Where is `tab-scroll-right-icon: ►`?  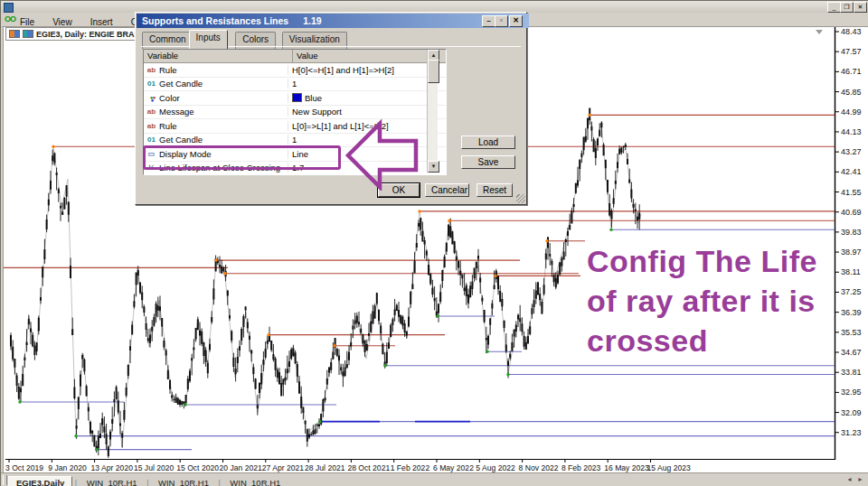
tab-scroll-right-icon: ► is located at coordinates (861, 479).